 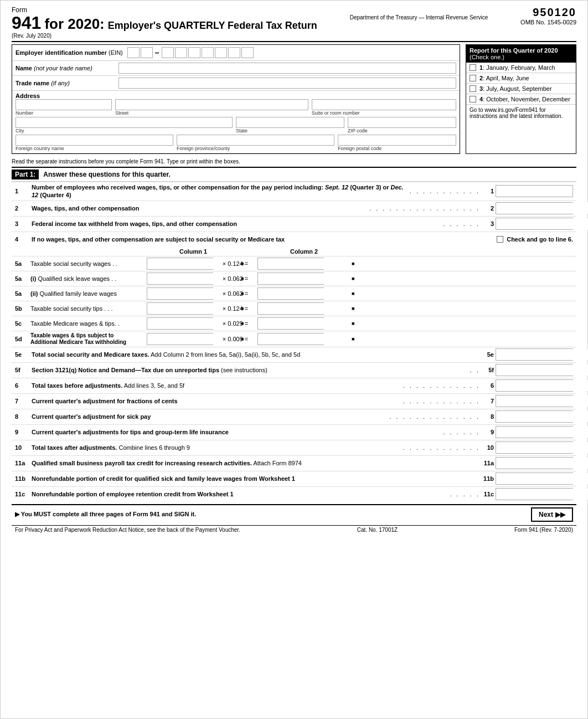 What do you see at coordinates (256, 140) in the screenshot?
I see `addr-province-input` at bounding box center [256, 140].